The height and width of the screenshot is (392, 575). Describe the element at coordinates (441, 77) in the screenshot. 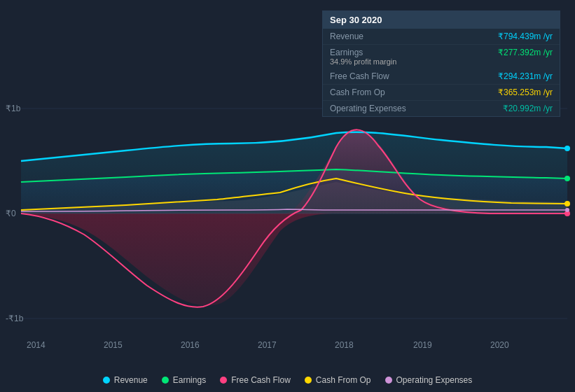

I see `tooltip-fcf-row: Free Cash Flow ₹294.231m /yr` at that location.